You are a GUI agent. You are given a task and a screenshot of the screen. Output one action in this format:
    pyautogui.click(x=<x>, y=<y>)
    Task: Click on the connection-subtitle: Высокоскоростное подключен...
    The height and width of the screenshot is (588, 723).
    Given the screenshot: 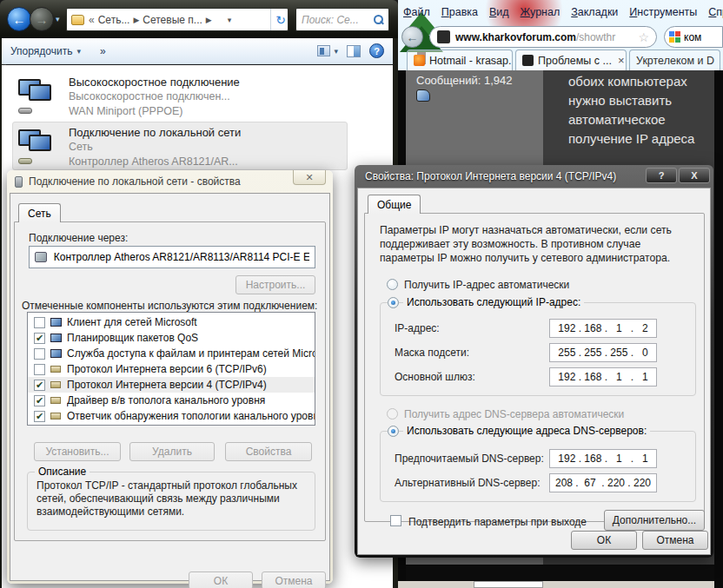 What is the action you would take?
    pyautogui.click(x=155, y=97)
    